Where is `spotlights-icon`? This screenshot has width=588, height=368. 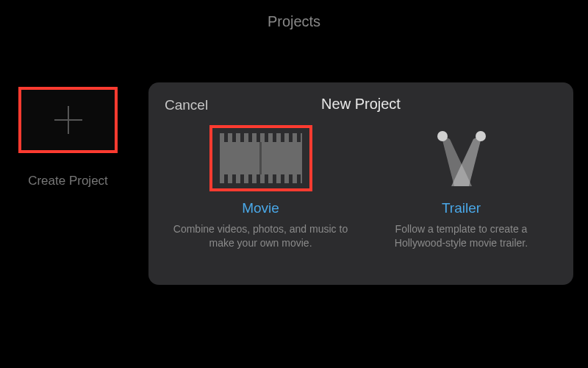 spotlights-icon is located at coordinates (462, 158).